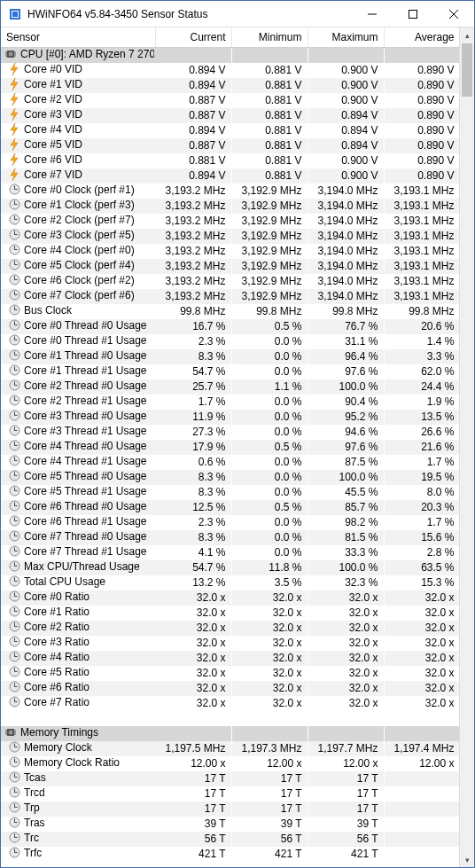 Image resolution: width=475 pixels, height=868 pixels. I want to click on scroll-thumb, so click(467, 70).